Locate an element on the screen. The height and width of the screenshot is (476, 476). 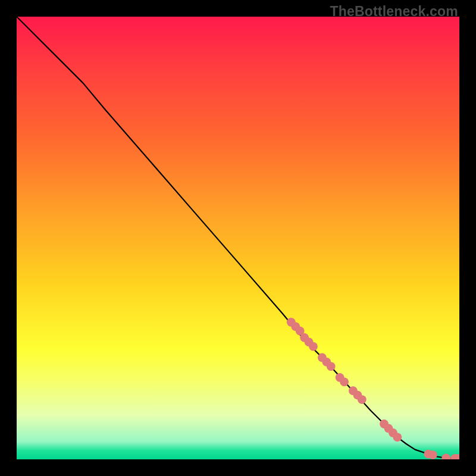
markers-group is located at coordinates (373, 389).